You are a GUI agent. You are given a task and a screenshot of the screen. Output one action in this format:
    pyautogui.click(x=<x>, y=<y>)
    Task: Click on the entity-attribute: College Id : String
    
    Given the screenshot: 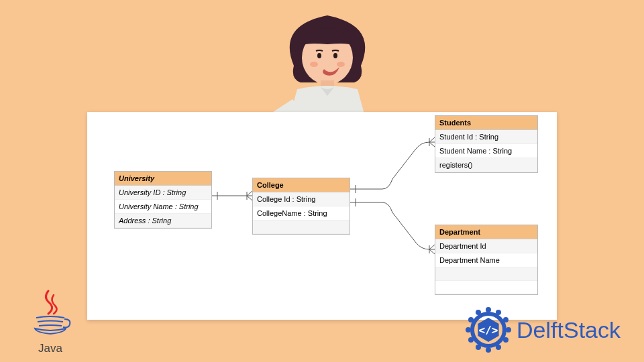 What is the action you would take?
    pyautogui.click(x=301, y=200)
    